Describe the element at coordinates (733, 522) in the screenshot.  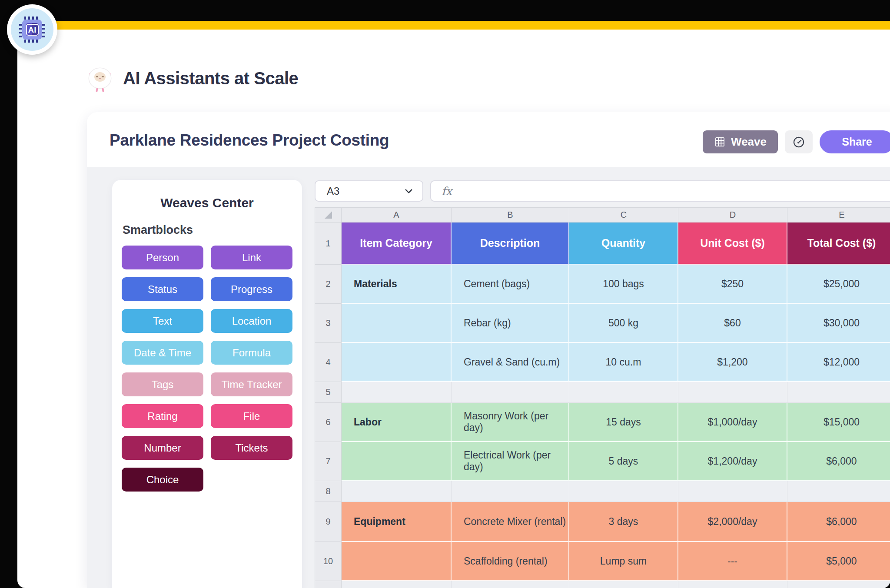
I see `cell-D9: $2,000/day` at that location.